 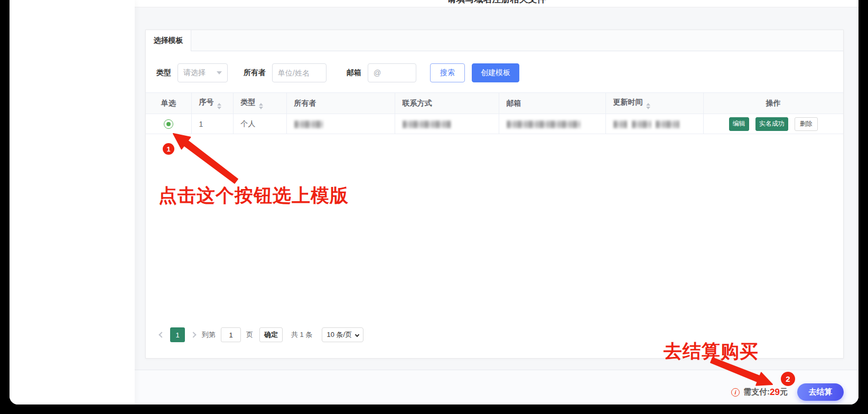 I want to click on tab-bar: 选择模板, so click(x=494, y=41).